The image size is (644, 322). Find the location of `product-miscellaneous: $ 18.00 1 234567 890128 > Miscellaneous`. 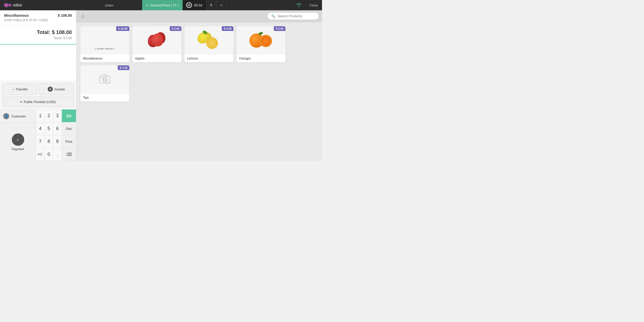

product-miscellaneous: $ 18.00 1 234567 890128 > Miscellaneous is located at coordinates (105, 44).